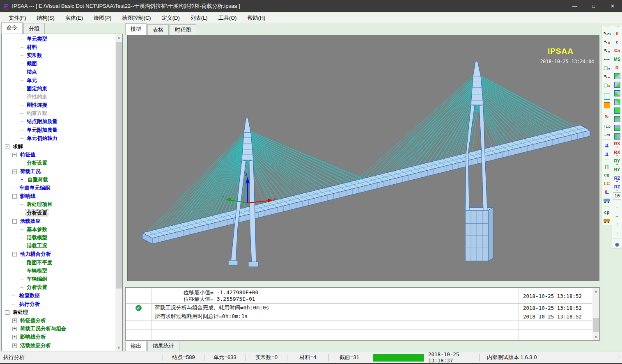  I want to click on menu-item: 帮助(H), so click(256, 18).